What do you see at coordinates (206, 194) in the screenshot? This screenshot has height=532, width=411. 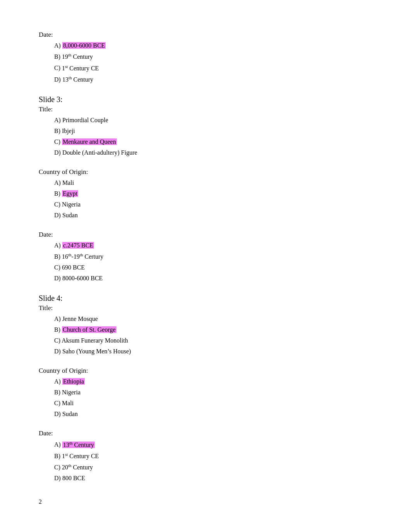 I see `slide3-country-section: Country of Origin: A) Mali B) Egypt C) N…` at bounding box center [206, 194].